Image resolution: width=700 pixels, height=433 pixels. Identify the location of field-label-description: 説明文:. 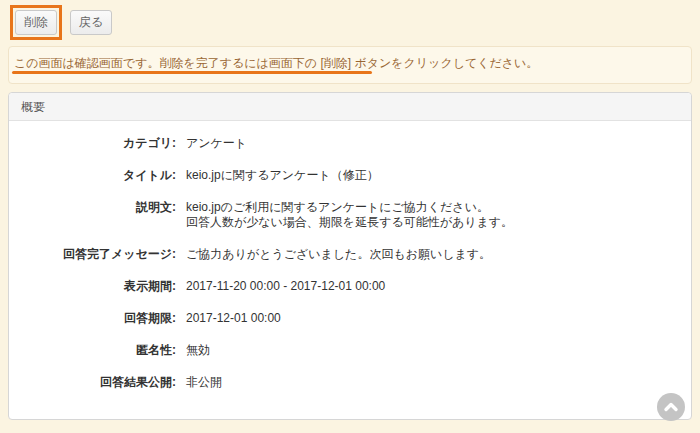
(92, 208).